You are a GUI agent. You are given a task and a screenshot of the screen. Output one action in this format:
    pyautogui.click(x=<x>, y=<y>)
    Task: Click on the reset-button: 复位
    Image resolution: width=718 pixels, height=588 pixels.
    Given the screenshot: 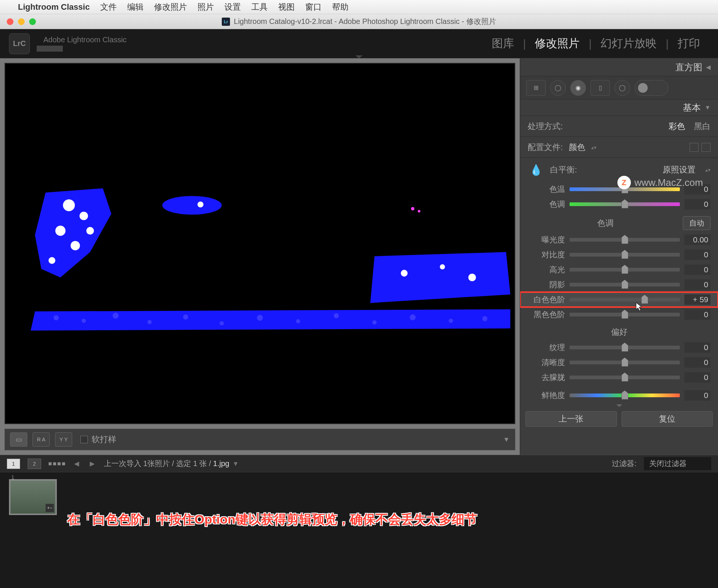 What is the action you would take?
    pyautogui.click(x=667, y=419)
    